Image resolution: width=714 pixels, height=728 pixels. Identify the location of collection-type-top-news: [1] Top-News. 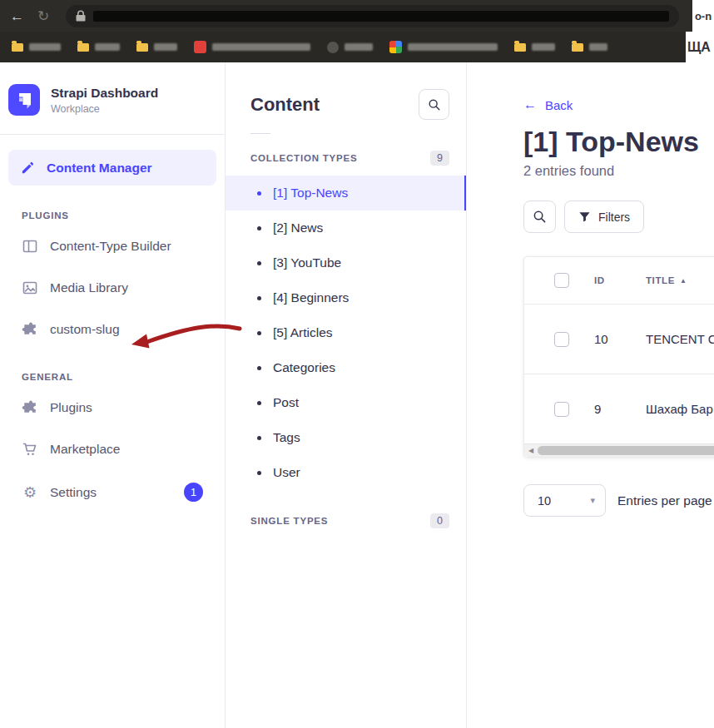
(346, 193).